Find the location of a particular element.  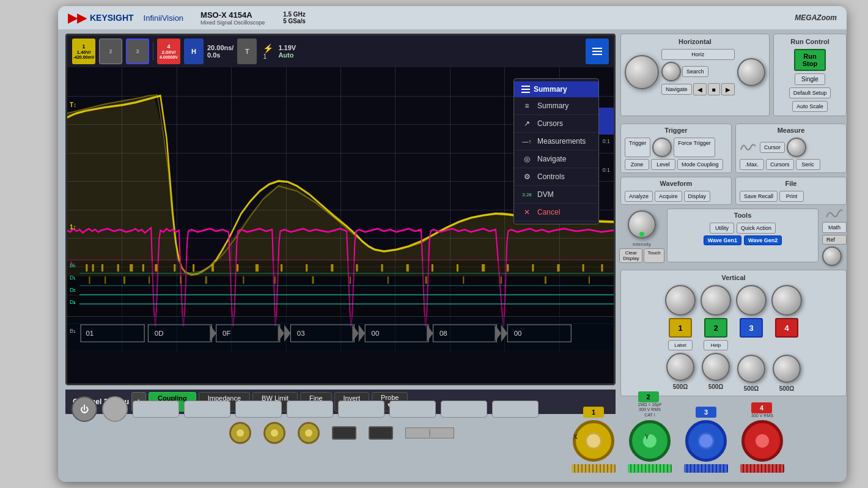

max-btn: .Max. is located at coordinates (752, 165).